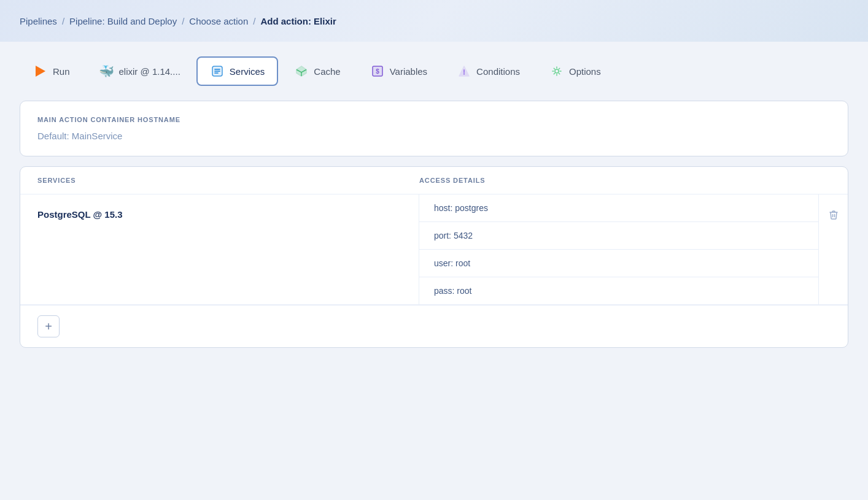 This screenshot has width=868, height=500. What do you see at coordinates (498, 71) in the screenshot?
I see `tab-conditions-label: Conditions` at bounding box center [498, 71].